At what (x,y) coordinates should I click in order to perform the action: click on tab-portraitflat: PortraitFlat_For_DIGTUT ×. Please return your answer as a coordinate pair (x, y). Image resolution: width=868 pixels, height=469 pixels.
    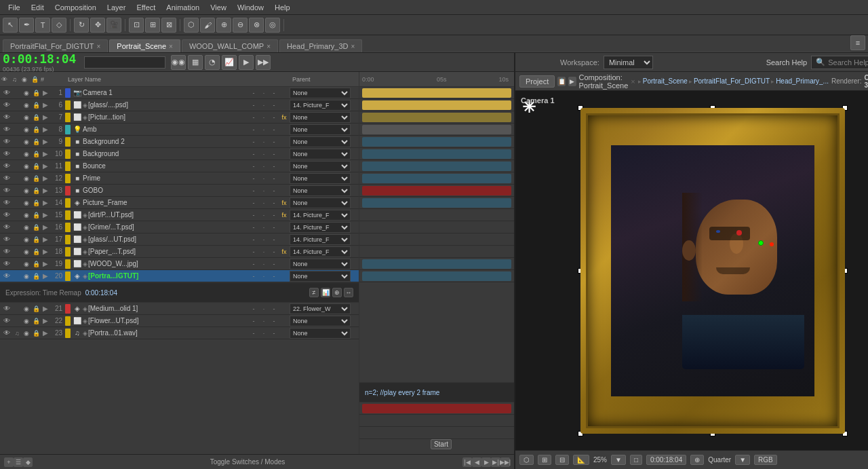
    Looking at the image, I should click on (56, 46).